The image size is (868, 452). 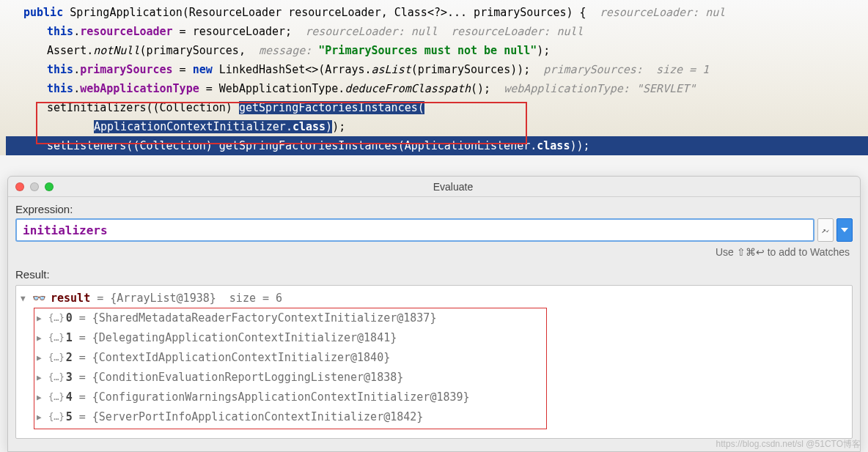 What do you see at coordinates (183, 70) in the screenshot?
I see `assign: =` at bounding box center [183, 70].